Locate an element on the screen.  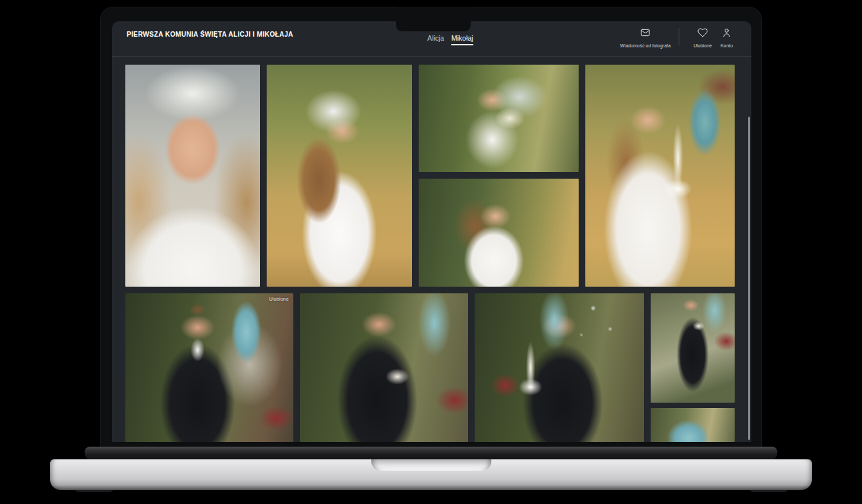
tab-alicja: Alicja is located at coordinates (436, 40).